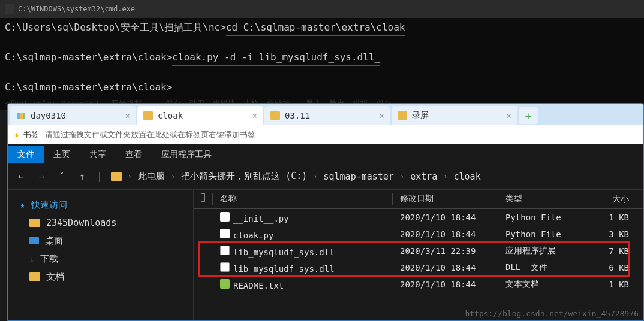 This screenshot has width=644, height=321. Describe the element at coordinates (528, 116) in the screenshot. I see `new-tab-button: +` at that location.